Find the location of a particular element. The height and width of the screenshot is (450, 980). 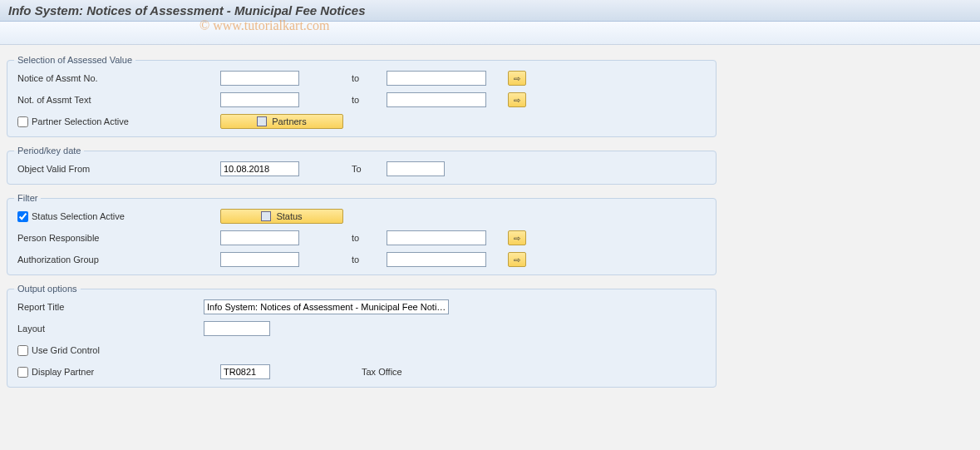

to-label: To is located at coordinates (362, 169).